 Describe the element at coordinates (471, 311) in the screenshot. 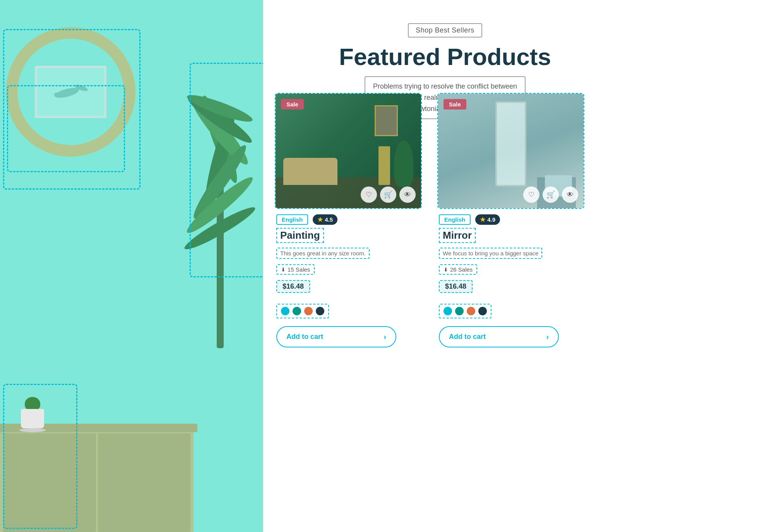

I see `swatch-2-orange` at that location.